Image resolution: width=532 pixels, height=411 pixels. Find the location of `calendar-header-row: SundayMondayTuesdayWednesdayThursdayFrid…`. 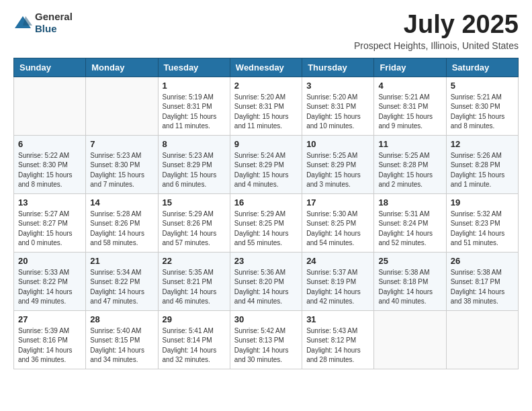

calendar-header-row: SundayMondayTuesdayWednesdayThursdayFrid… is located at coordinates (266, 67).